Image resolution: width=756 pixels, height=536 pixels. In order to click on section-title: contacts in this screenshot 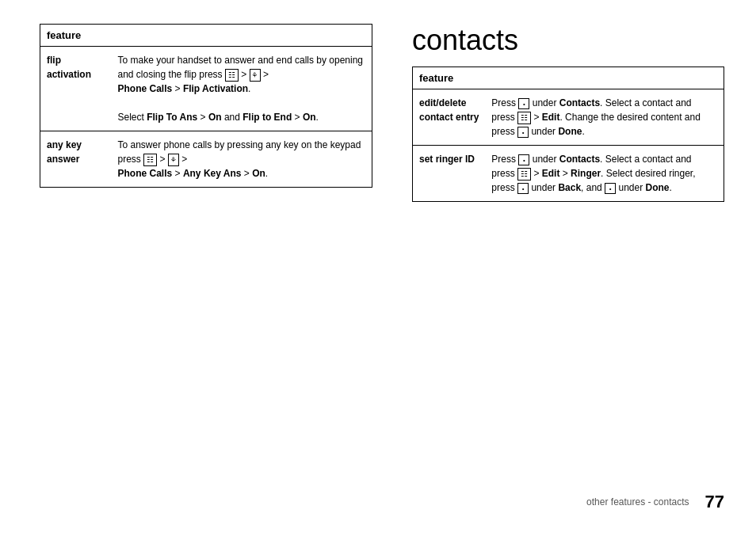, I will do `click(568, 40)`.